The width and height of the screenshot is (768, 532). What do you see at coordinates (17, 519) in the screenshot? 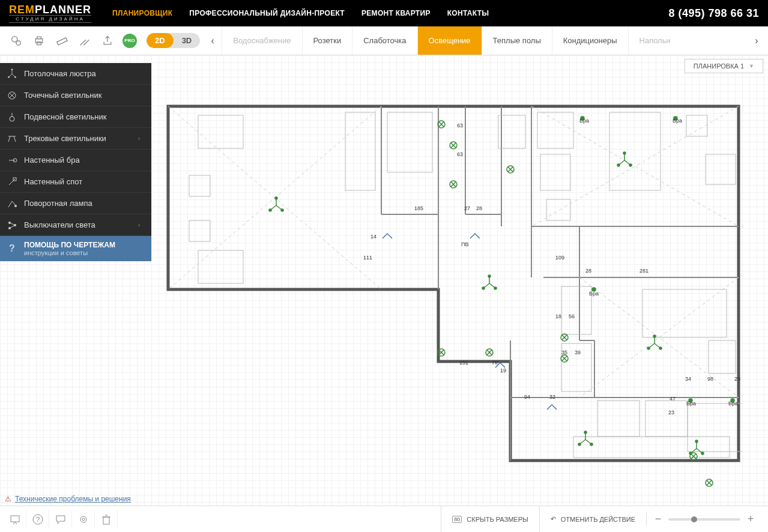
I see `present-icon` at bounding box center [17, 519].